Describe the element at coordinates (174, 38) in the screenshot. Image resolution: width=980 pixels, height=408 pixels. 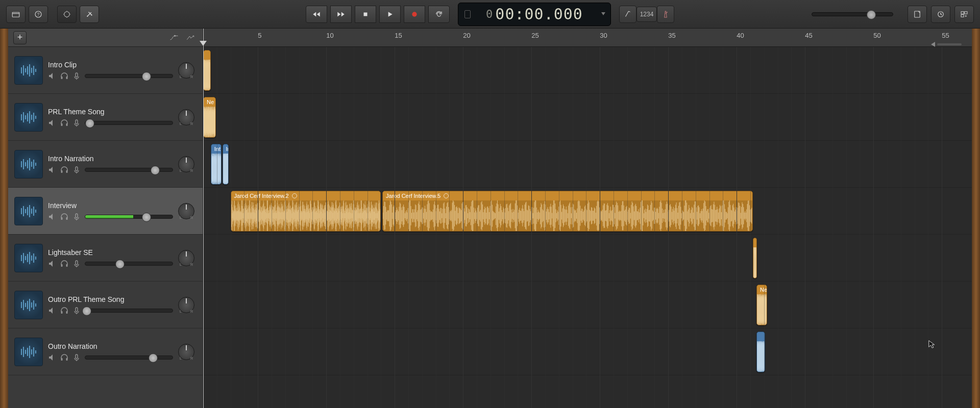
I see `automation-curve-icon` at that location.